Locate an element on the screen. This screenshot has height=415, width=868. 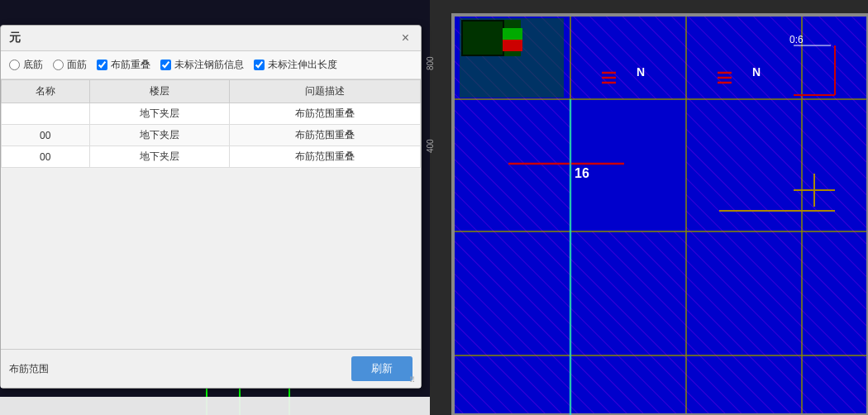
dialog-title: 元 is located at coordinates (15, 38).